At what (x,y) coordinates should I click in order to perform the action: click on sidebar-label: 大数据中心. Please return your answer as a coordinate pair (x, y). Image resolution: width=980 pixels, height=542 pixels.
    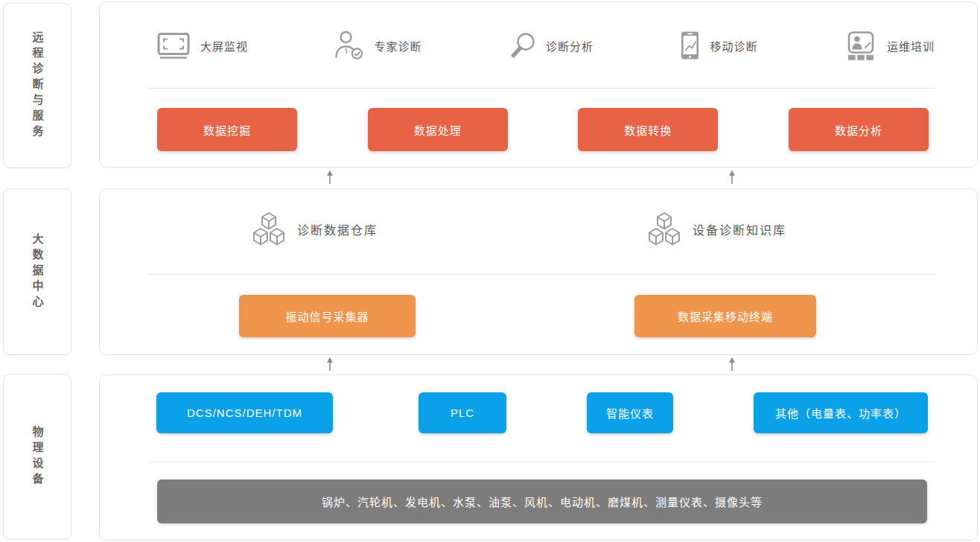
    Looking at the image, I should click on (37, 272).